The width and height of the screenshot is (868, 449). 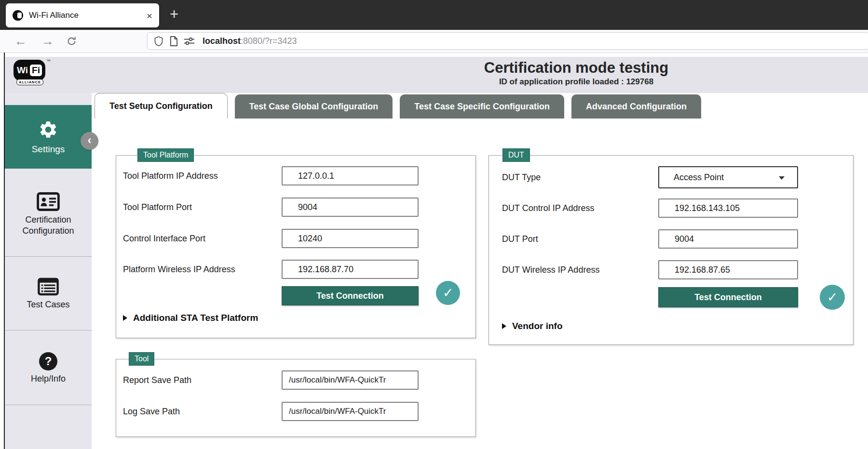 I want to click on page-title: Certification mode testing, so click(x=571, y=68).